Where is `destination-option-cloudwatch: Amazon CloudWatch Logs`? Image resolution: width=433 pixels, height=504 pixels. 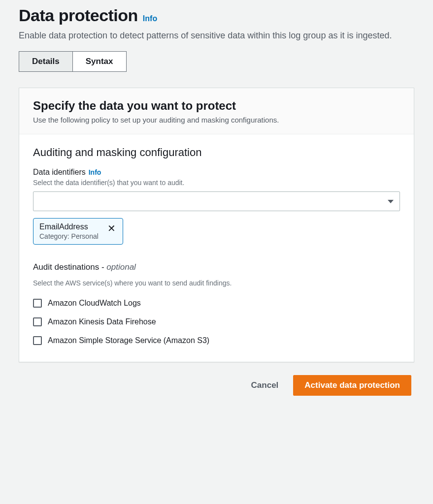 destination-option-cloudwatch: Amazon CloudWatch Logs is located at coordinates (217, 303).